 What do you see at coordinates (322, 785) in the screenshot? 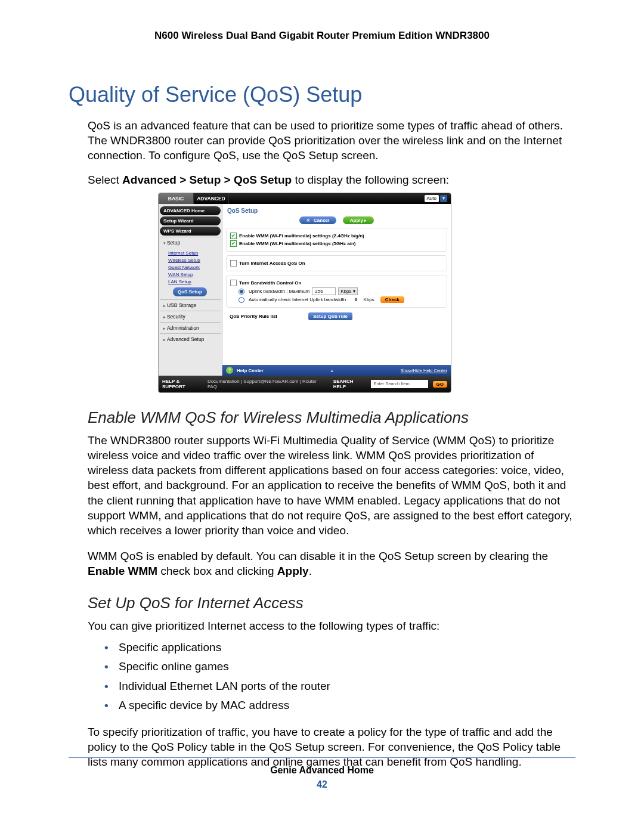
I see `footer-page-number: 42` at bounding box center [322, 785].